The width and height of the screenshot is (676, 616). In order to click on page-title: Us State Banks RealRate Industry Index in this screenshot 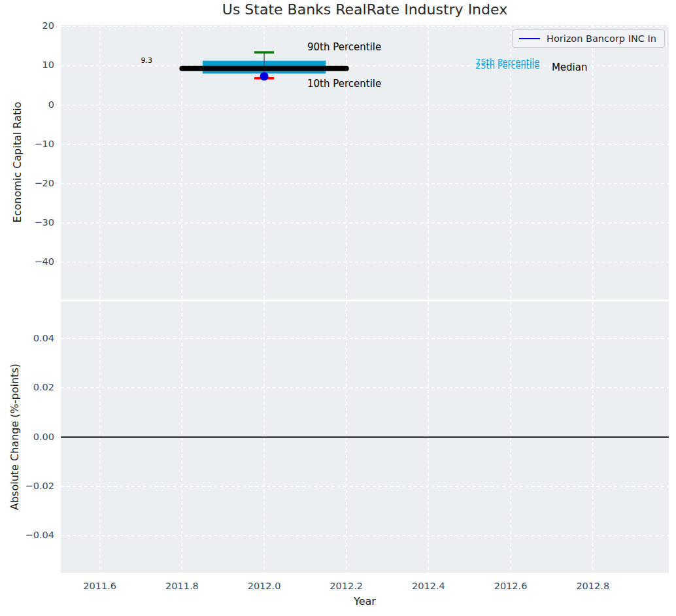, I will do `click(365, 9)`.